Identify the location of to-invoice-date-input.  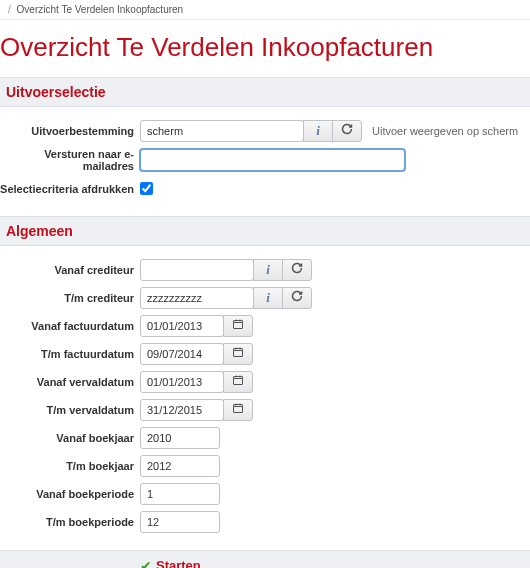
(182, 354).